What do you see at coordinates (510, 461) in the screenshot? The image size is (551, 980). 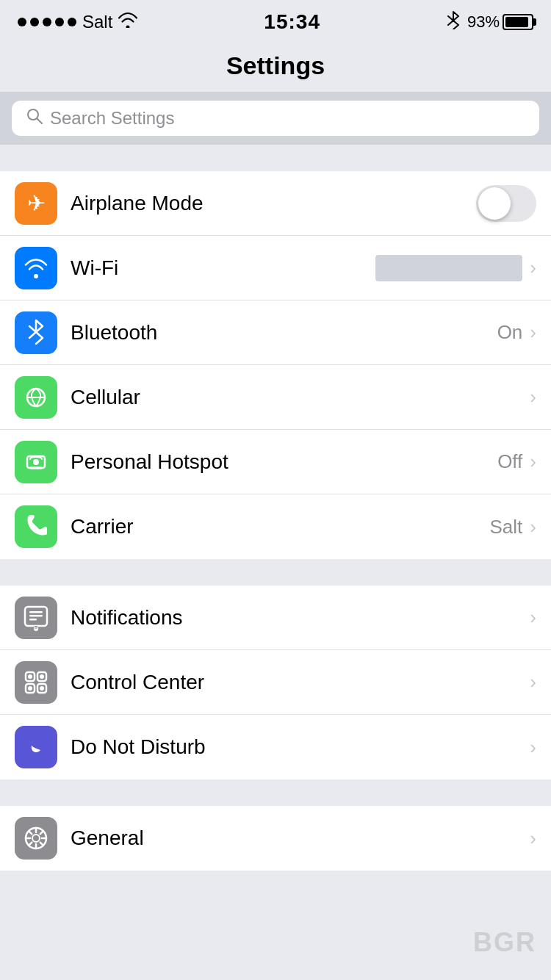 I see `hotspot-value: Off` at bounding box center [510, 461].